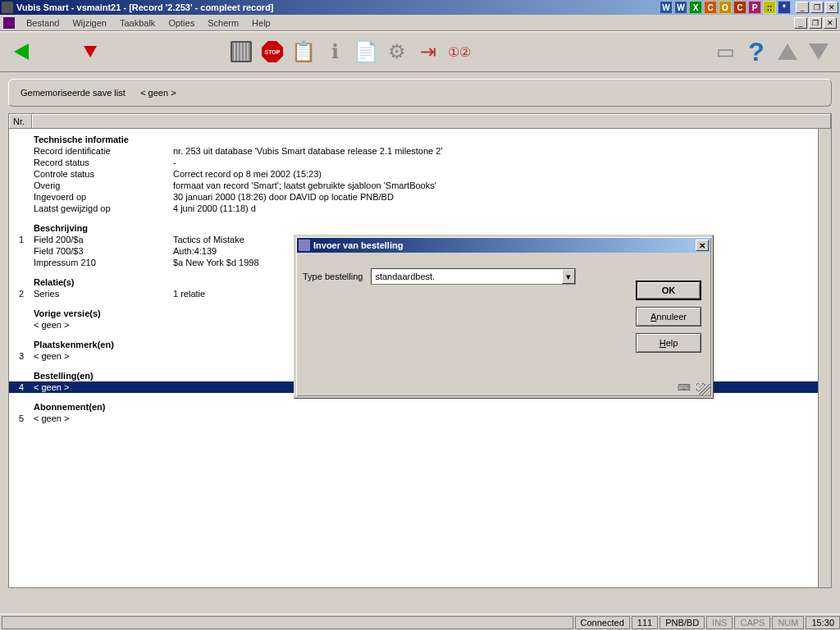 The image size is (840, 630). What do you see at coordinates (473, 276) in the screenshot?
I see `type-bestelling-select: ▾` at bounding box center [473, 276].